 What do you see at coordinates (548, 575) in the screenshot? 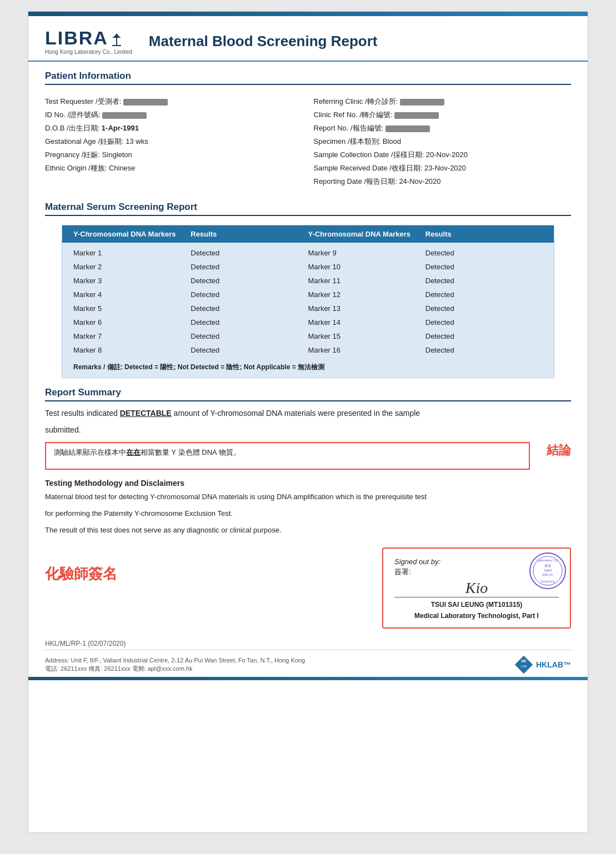
I see `svg-text: 有限公司` at bounding box center [548, 575].